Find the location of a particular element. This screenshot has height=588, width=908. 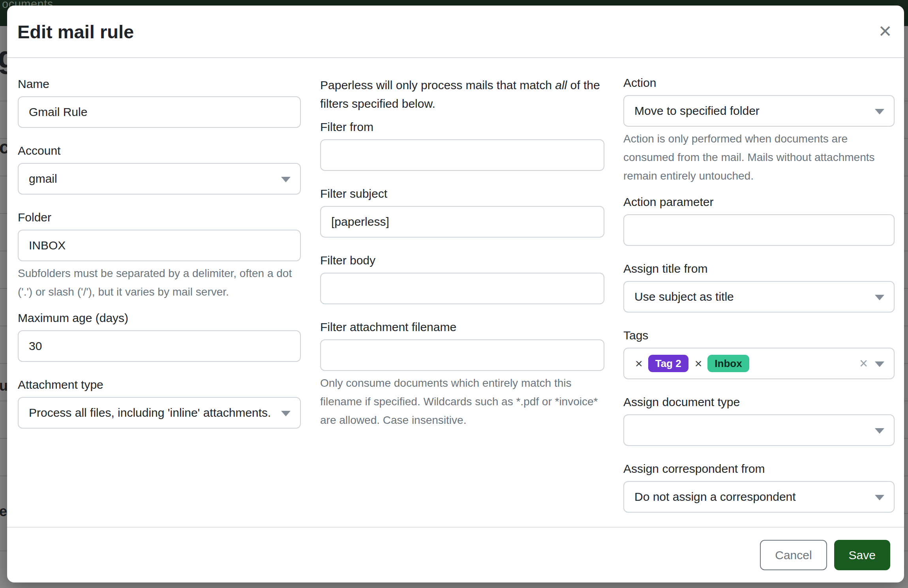

assign-doctype-select is located at coordinates (759, 430).